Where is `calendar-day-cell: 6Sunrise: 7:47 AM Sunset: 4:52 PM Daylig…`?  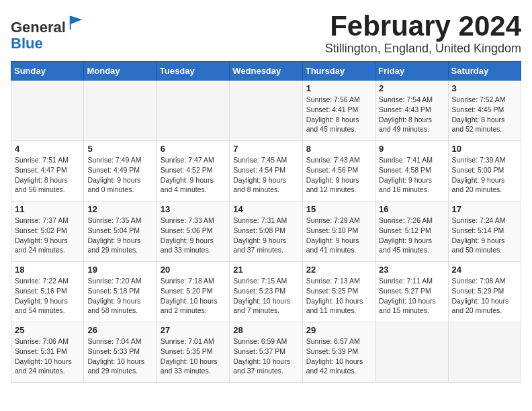 calendar-day-cell: 6Sunrise: 7:47 AM Sunset: 4:52 PM Daylig… is located at coordinates (193, 171).